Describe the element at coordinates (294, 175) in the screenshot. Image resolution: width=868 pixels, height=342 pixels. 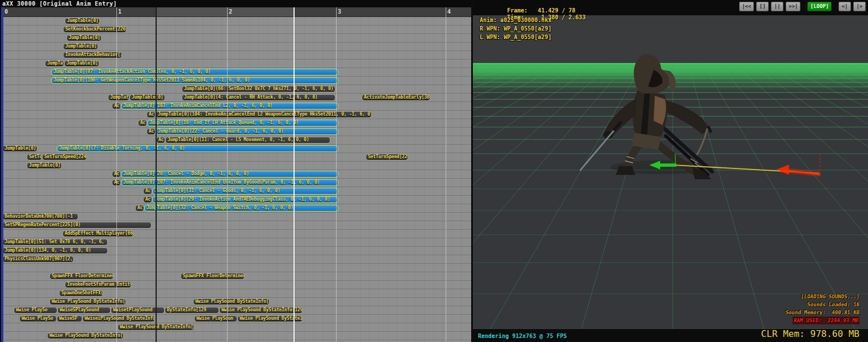
I see `animation-end-marker` at that location.